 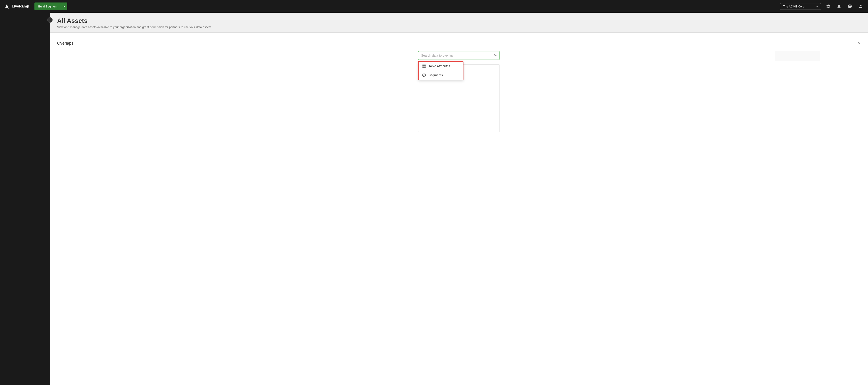 I want to click on org-name: The ACME Corp, so click(x=794, y=6).